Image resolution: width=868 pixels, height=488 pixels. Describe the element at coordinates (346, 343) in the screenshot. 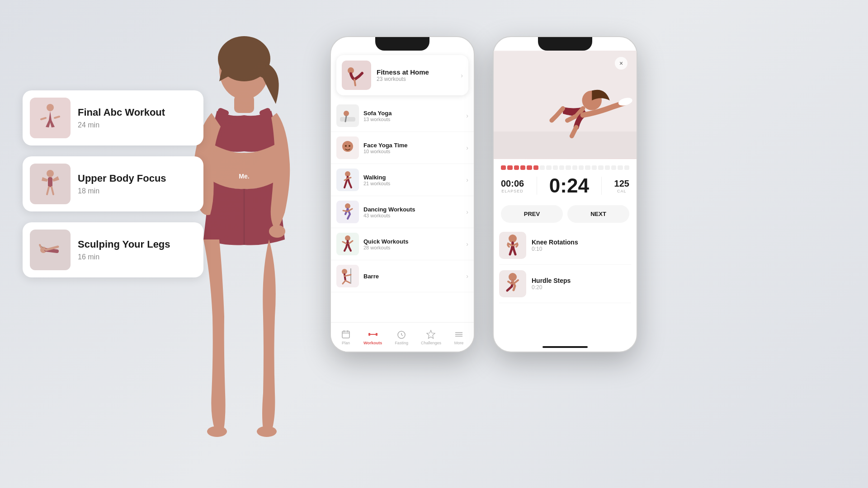

I see `nav-plan-label: Plan` at that location.